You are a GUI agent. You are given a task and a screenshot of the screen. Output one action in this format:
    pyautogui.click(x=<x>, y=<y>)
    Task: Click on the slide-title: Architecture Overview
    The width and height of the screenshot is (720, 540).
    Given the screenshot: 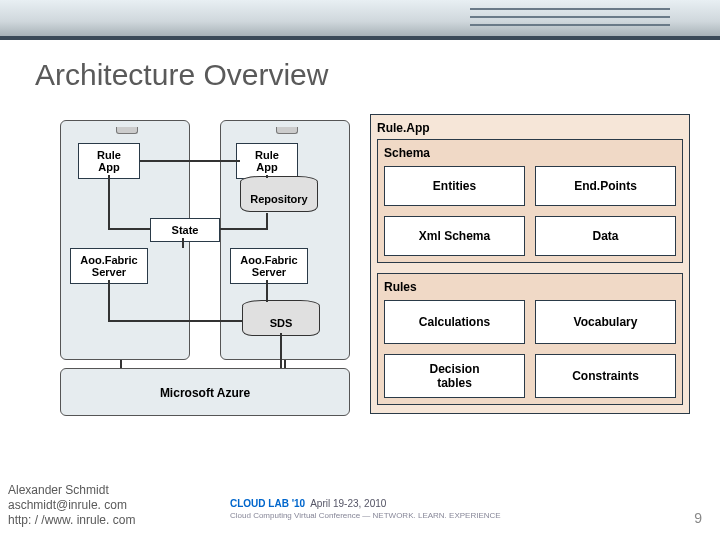 What is the action you would take?
    pyautogui.click(x=182, y=75)
    